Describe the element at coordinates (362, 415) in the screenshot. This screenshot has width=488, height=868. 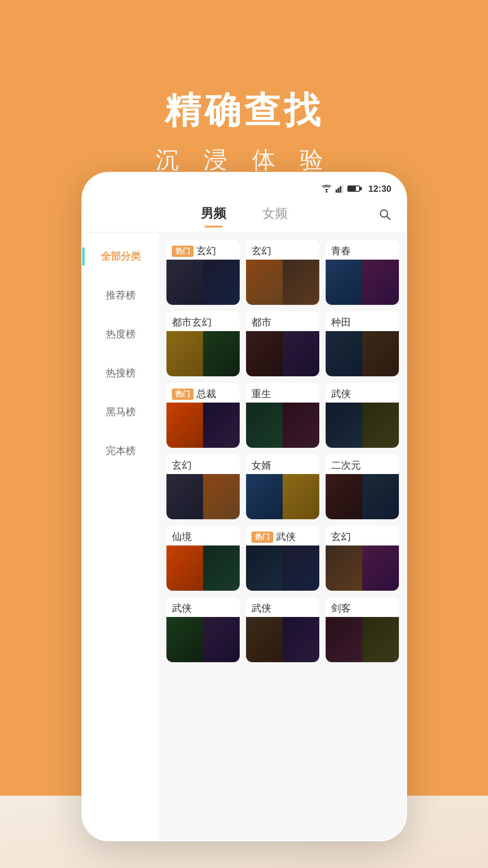
I see `category-card-wuxia1: 武侠` at that location.